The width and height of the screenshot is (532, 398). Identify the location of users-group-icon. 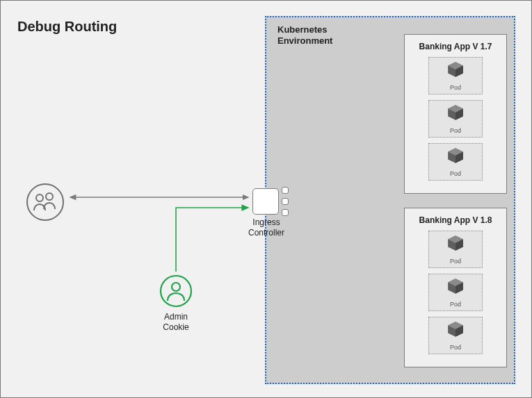
(45, 202).